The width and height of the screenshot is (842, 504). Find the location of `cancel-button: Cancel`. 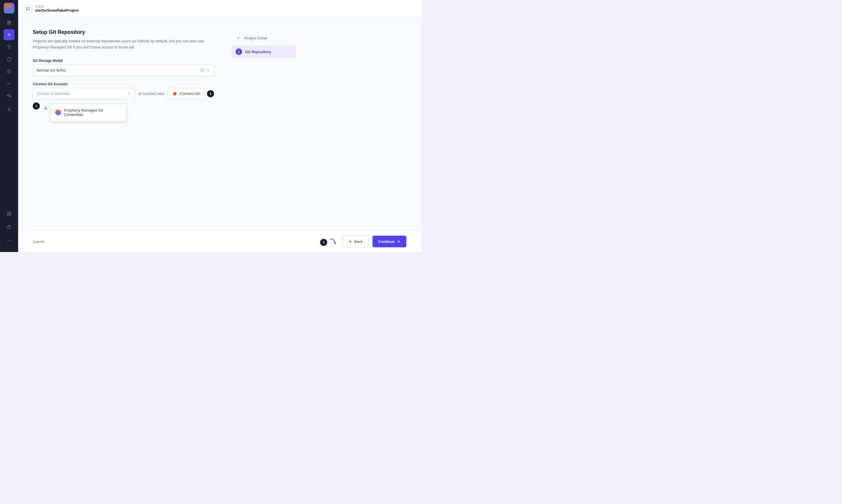

cancel-button: Cancel is located at coordinates (39, 242).